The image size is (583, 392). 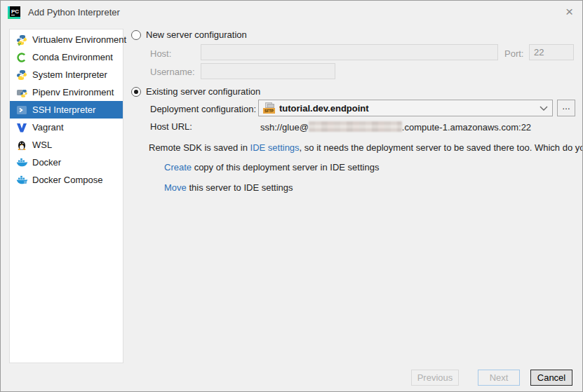 I want to click on sidebar-item-label: WSL, so click(x=42, y=144).